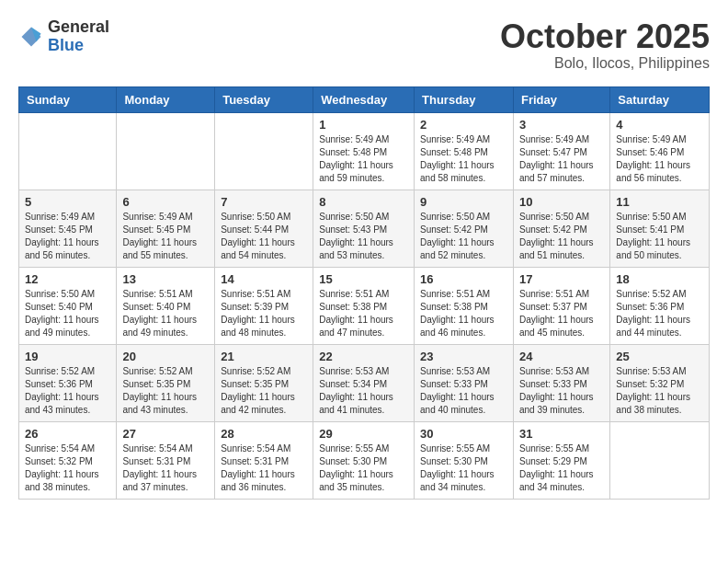  I want to click on day-info: Sunrise: 5:51 AM Sunset: 5:38 PM Dayligh…, so click(364, 314).